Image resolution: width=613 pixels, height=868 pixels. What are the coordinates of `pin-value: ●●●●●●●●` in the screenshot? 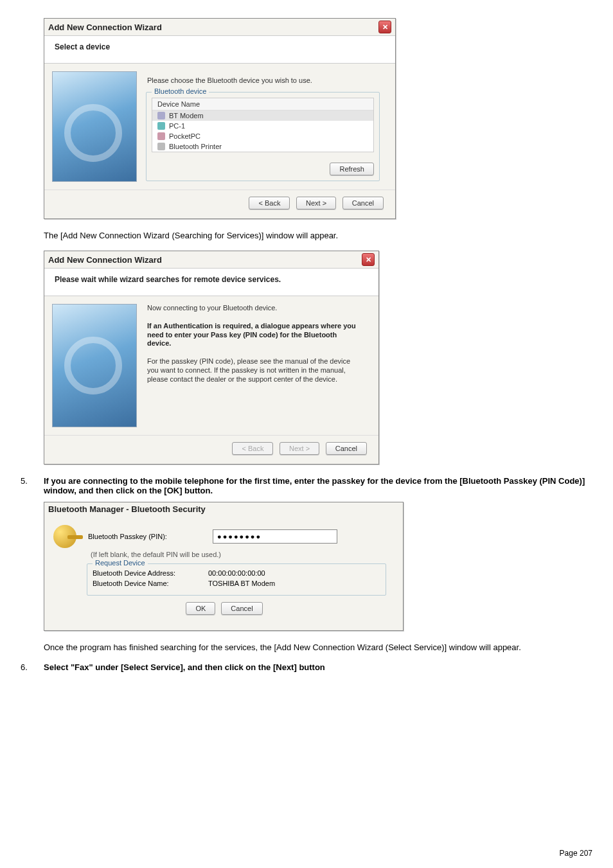 It's located at (239, 536).